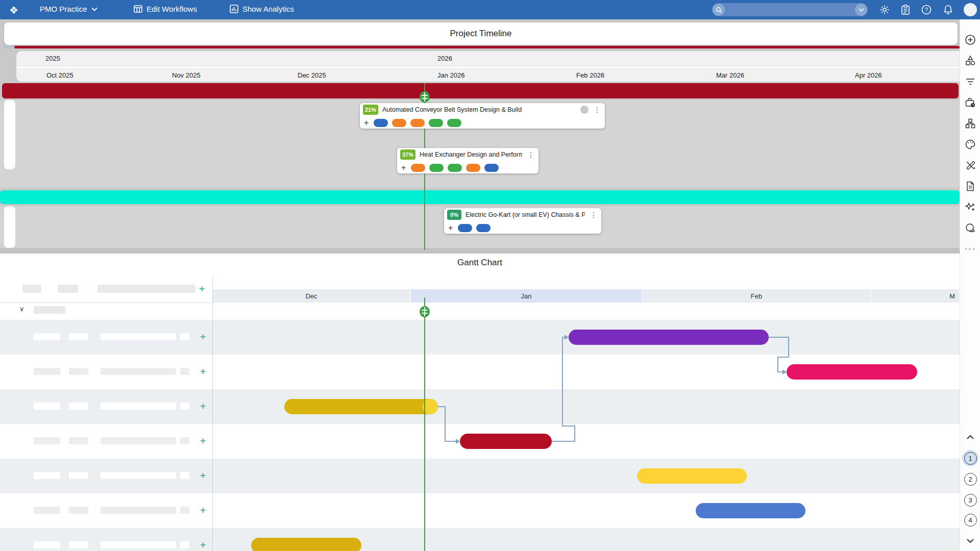 This screenshot has width=980, height=551. What do you see at coordinates (869, 76) in the screenshot?
I see `month-label: Apr 2026` at bounding box center [869, 76].